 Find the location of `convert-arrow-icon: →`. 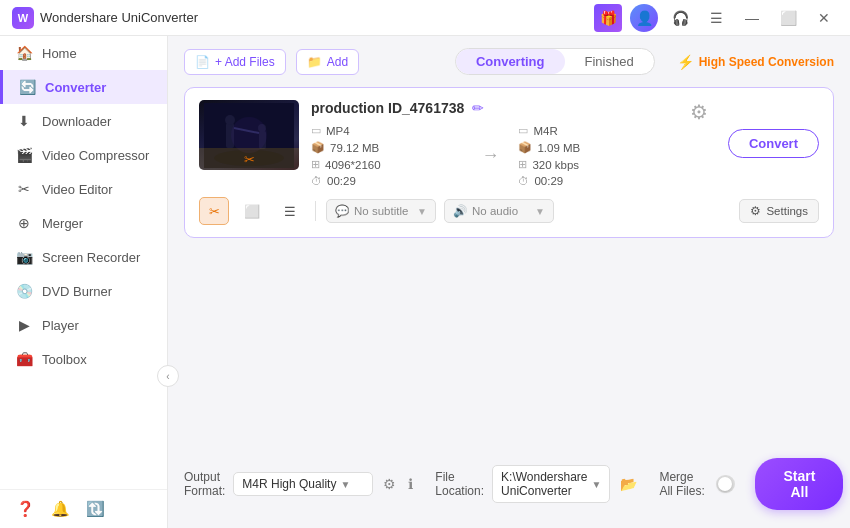

convert-arrow-icon: → is located at coordinates (490, 156).